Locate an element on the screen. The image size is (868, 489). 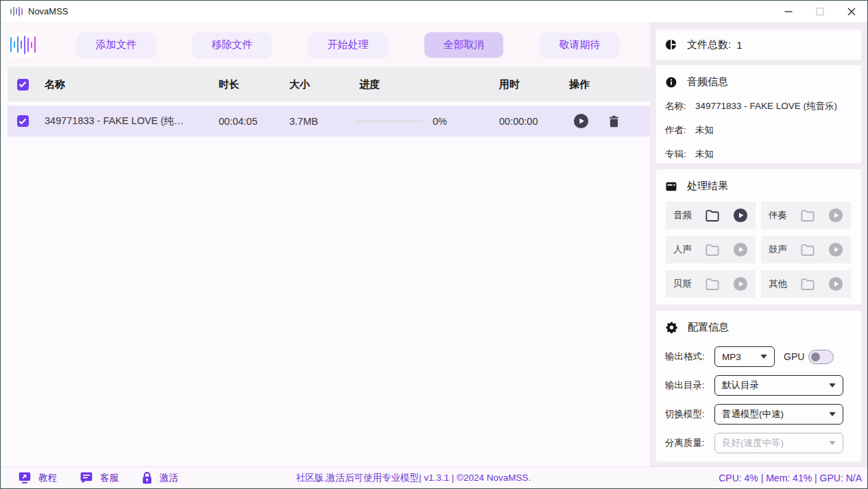
output-format-select: MP3 is located at coordinates (745, 357).